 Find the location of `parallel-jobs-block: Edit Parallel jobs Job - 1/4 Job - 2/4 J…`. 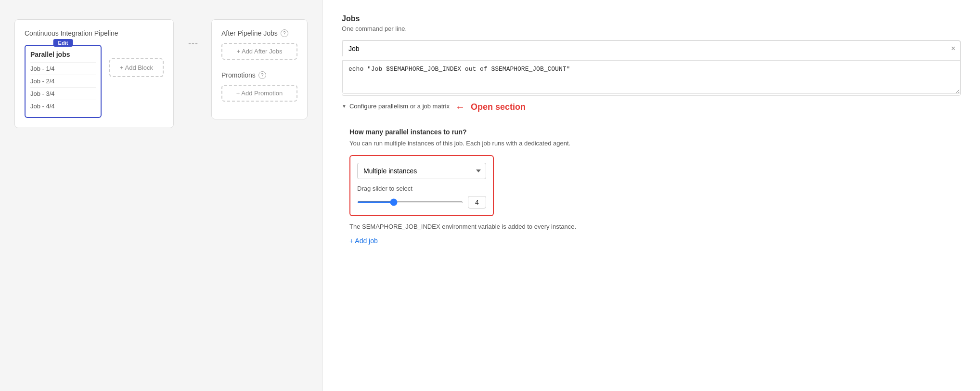

parallel-jobs-block: Edit Parallel jobs Job - 1/4 Job - 2/4 J… is located at coordinates (63, 81).